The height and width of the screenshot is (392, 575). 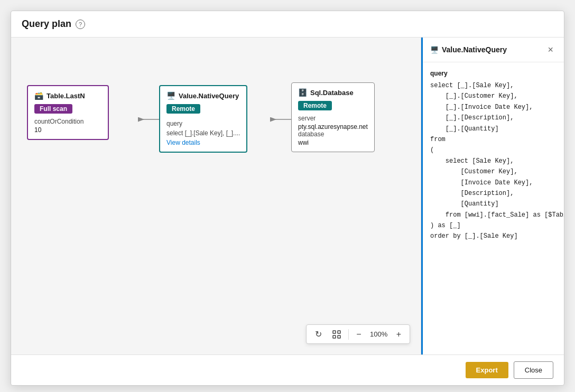 I want to click on node-value-query-label: query, so click(x=203, y=124).